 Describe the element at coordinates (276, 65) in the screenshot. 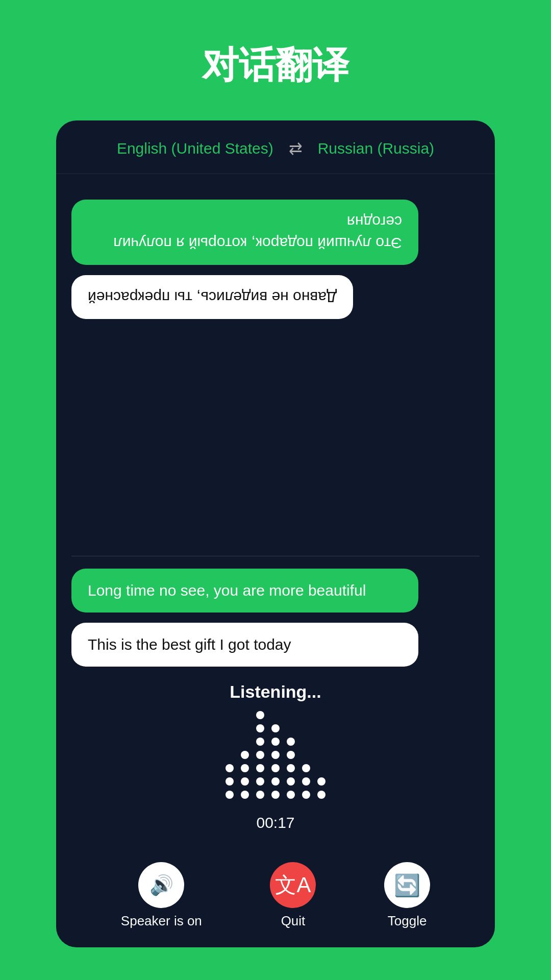

I see `app-title: 对话翻译` at that location.